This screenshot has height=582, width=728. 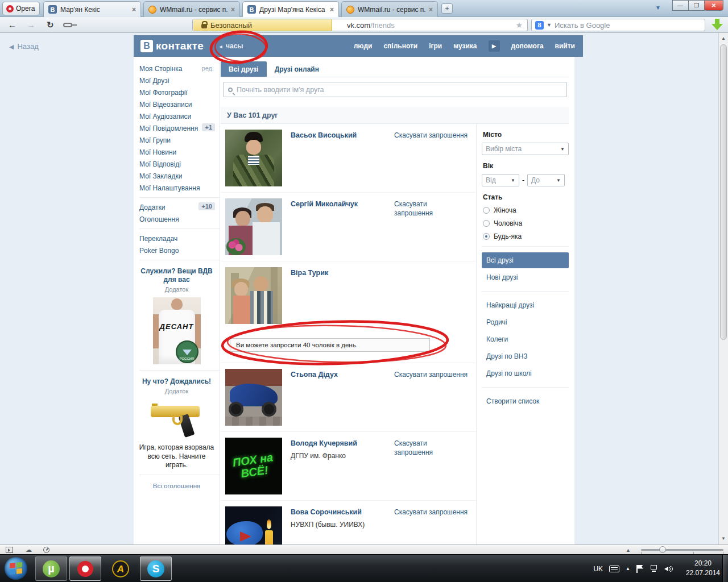 I want to click on browser-tab-1: В Мар'ян Кекіс ×, so click(x=92, y=9).